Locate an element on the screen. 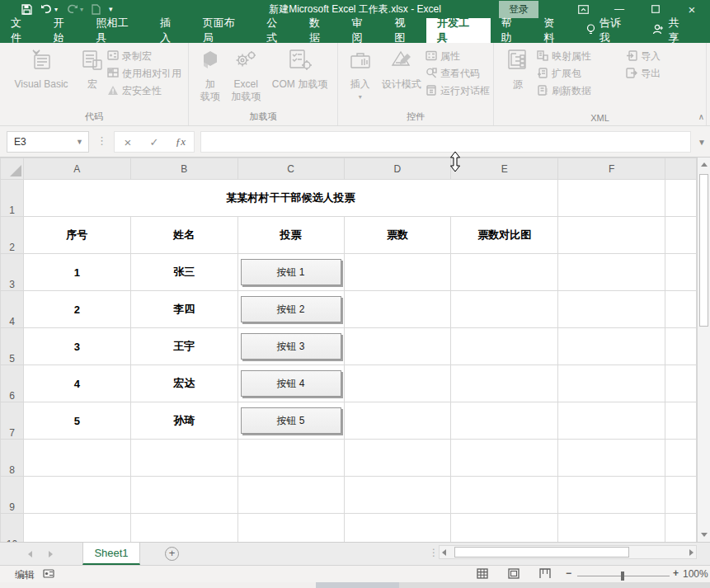  zoom-in-icon: + is located at coordinates (676, 573).